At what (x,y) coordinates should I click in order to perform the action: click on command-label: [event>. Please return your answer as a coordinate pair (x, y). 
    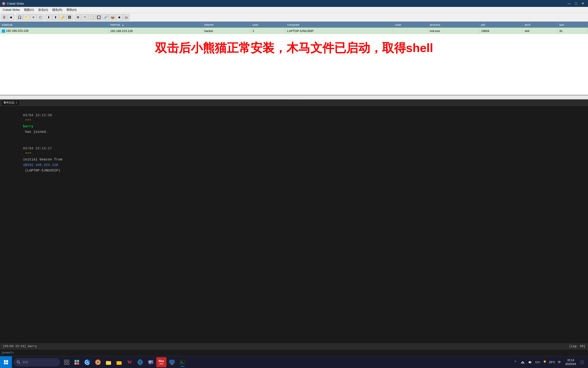
    Looking at the image, I should click on (8, 353).